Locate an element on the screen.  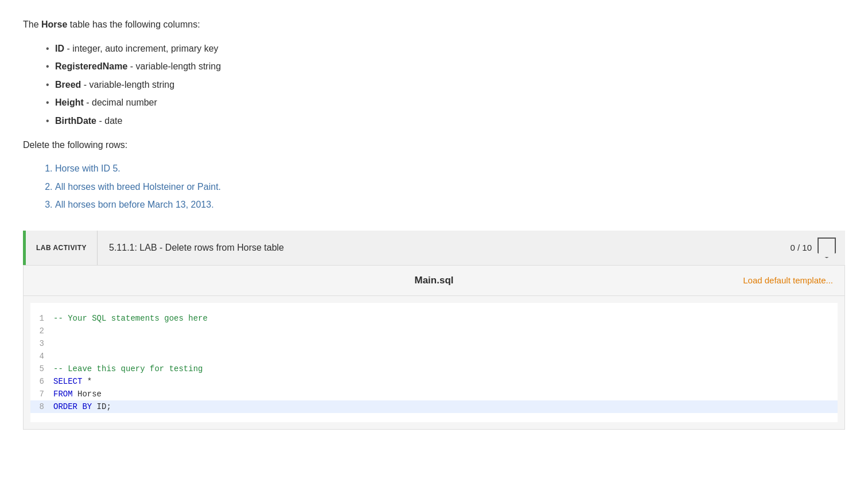
delete-item-3: All horses born before March 13, 2013. is located at coordinates (450, 205).